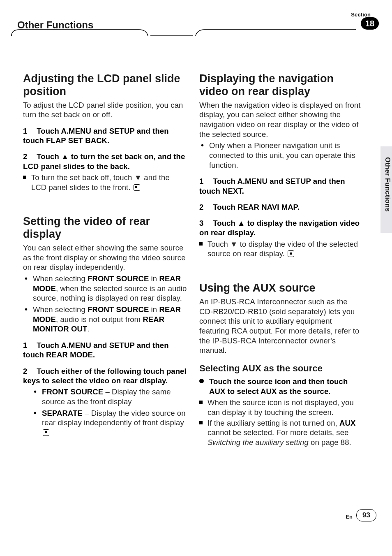 The height and width of the screenshot is (556, 392). Describe the element at coordinates (105, 257) in the screenshot. I see `topic-intro: You can select either showing the same s…` at that location.